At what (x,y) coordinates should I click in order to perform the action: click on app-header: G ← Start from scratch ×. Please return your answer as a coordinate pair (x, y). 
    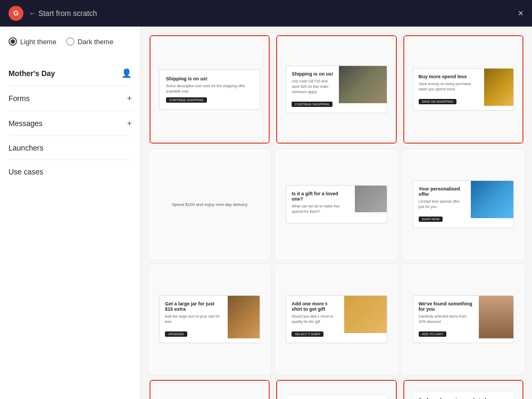
    Looking at the image, I should click on (266, 13).